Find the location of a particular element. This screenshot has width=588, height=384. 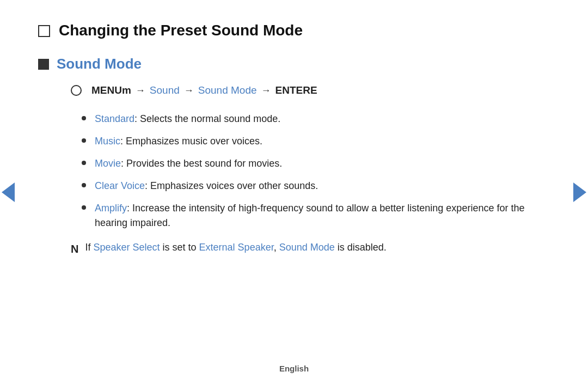

square-icon is located at coordinates (44, 64).